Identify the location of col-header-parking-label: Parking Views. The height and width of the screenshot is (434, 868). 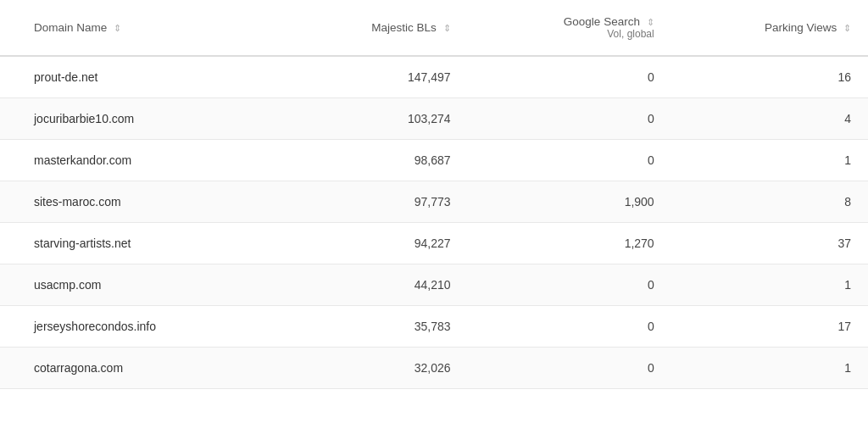
(800, 27).